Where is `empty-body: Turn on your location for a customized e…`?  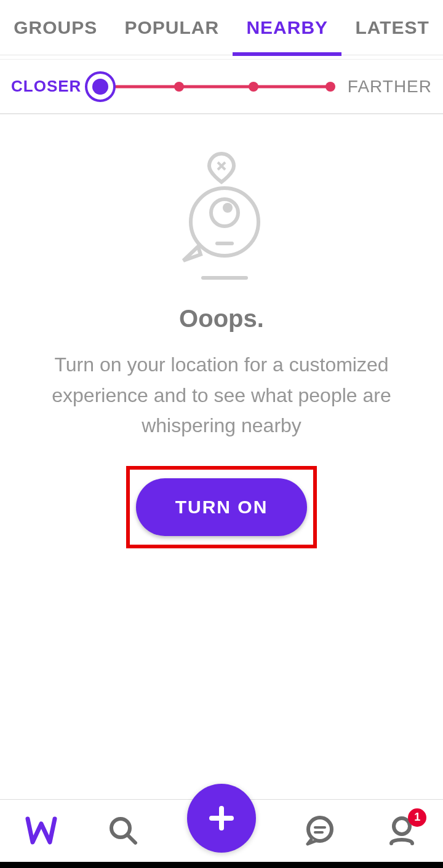 empty-body: Turn on your location for a customized e… is located at coordinates (222, 396).